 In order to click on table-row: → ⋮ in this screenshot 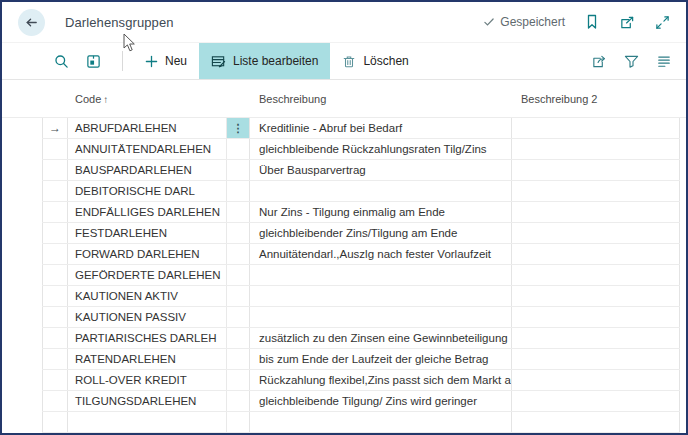, I will do `click(361, 422)`.